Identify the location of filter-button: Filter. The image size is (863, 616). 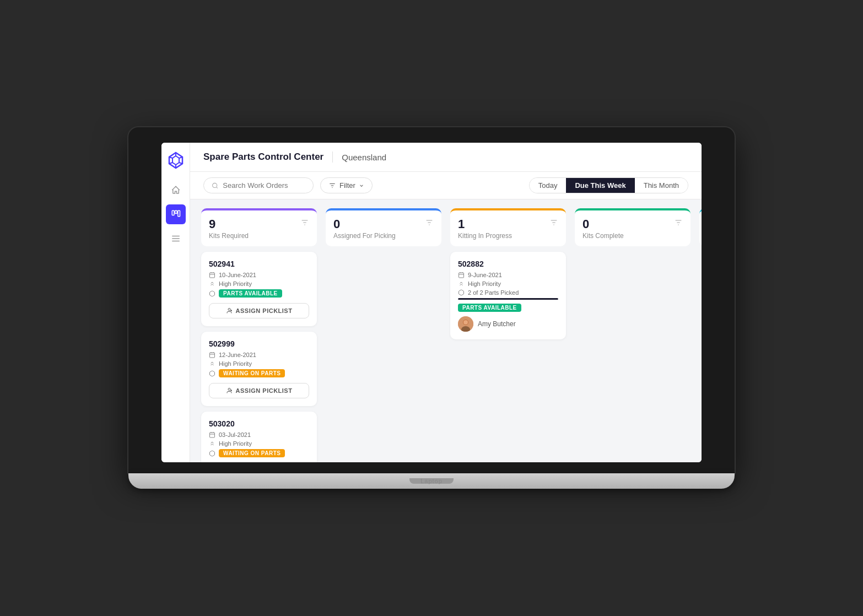
(346, 185).